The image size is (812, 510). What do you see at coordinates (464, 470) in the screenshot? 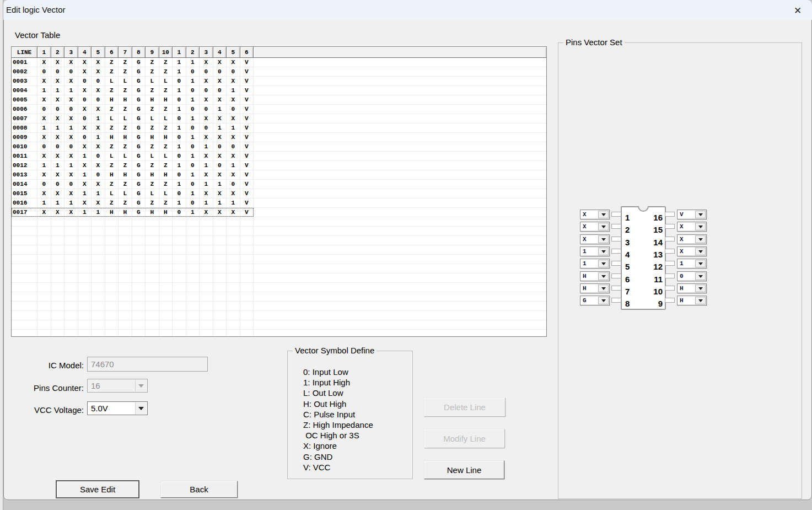
I see `new-line-button: New Line` at bounding box center [464, 470].